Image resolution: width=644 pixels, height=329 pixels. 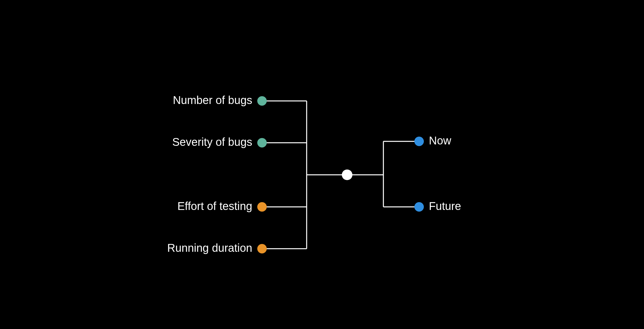 I want to click on left-bracket, so click(x=305, y=175).